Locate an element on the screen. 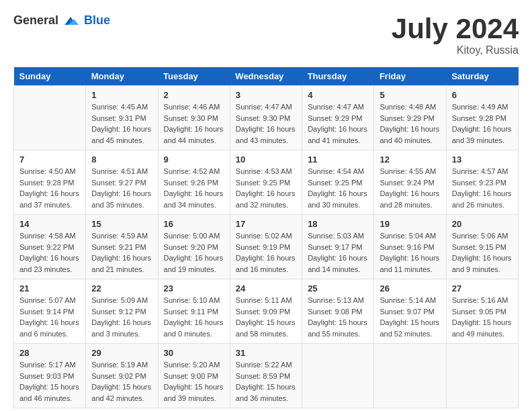  header-row: SundayMondayTuesdayWednesdayThursdayFrid… is located at coordinates (266, 77).